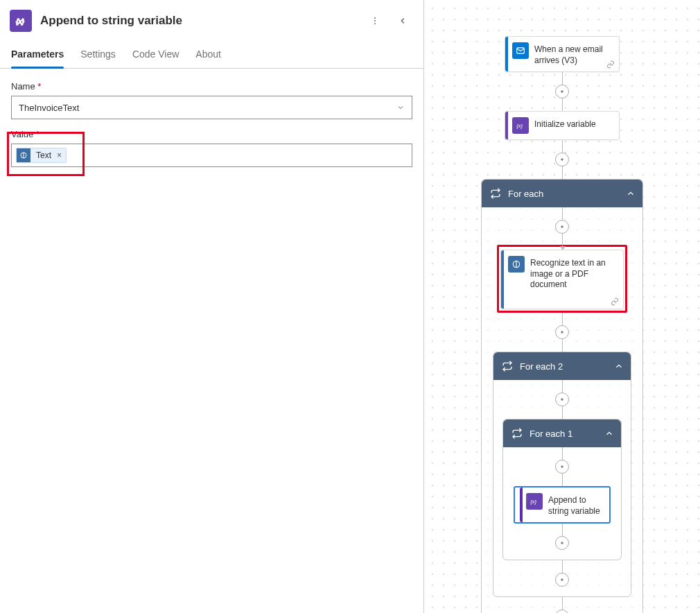 The image size is (700, 613). What do you see at coordinates (571, 434) in the screenshot?
I see `foreach1-title: For each 1` at bounding box center [571, 434].